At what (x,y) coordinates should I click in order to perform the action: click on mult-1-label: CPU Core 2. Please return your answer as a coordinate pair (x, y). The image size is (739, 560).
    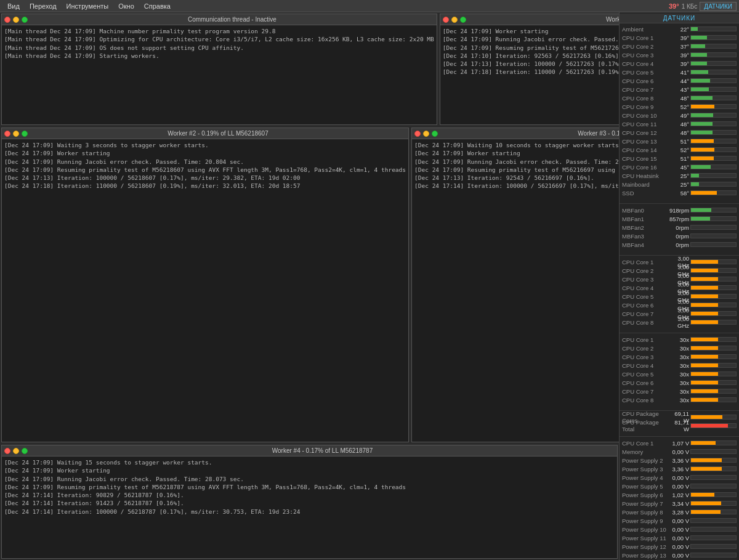
    Looking at the image, I should click on (645, 349).